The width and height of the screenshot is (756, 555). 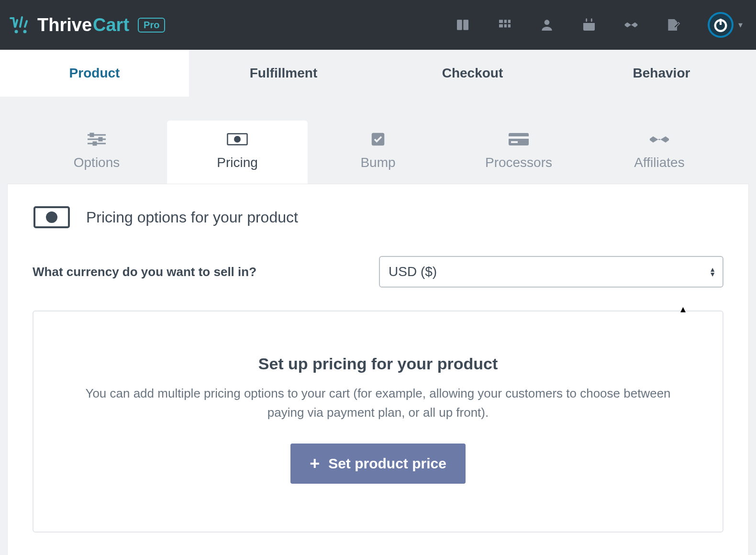 I want to click on chevron-down-icon: ▾, so click(x=741, y=25).